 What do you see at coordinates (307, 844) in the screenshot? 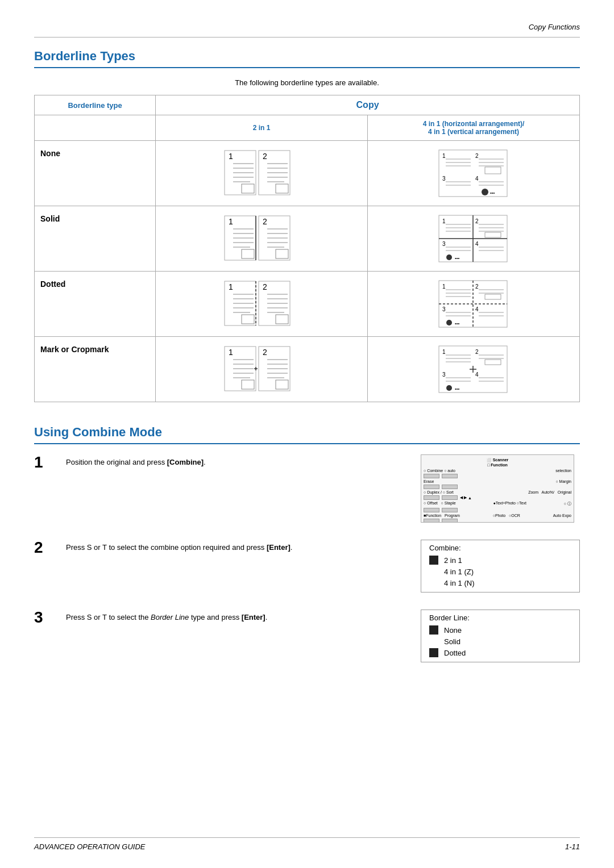
I see `page-footer: ADVANCED OPERATION GUIDE 1-11` at bounding box center [307, 844].